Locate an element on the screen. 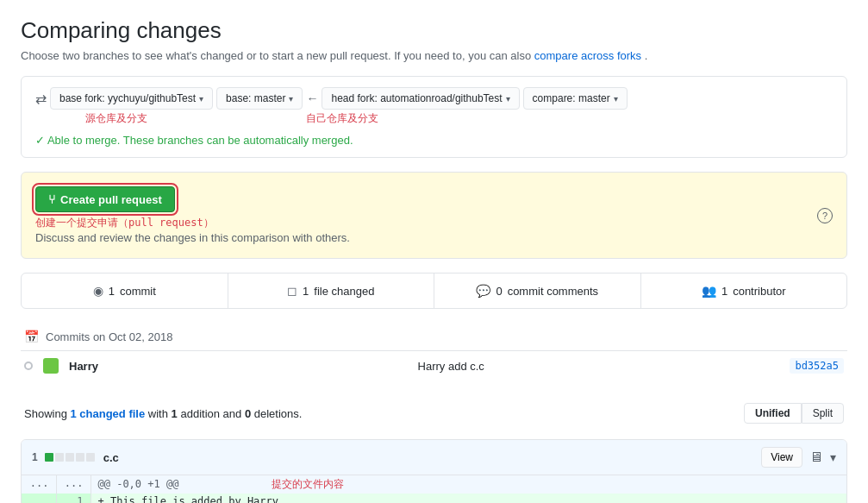  head-fork-selector: head fork: automationroad/githubTest ▾ is located at coordinates (421, 98).